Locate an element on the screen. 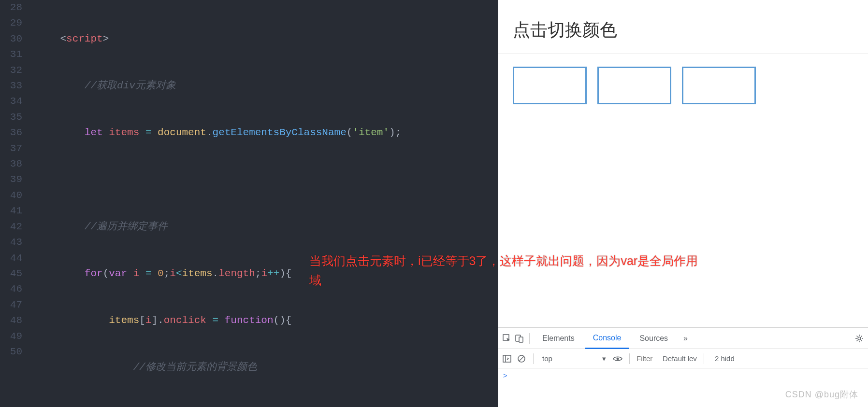  line-number: 48 is located at coordinates (11, 321).